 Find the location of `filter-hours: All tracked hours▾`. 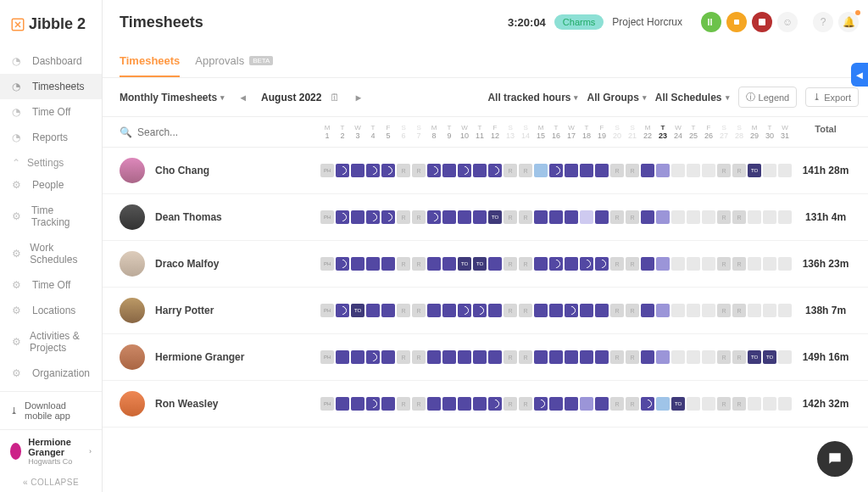

filter-hours: All tracked hours▾ is located at coordinates (532, 98).